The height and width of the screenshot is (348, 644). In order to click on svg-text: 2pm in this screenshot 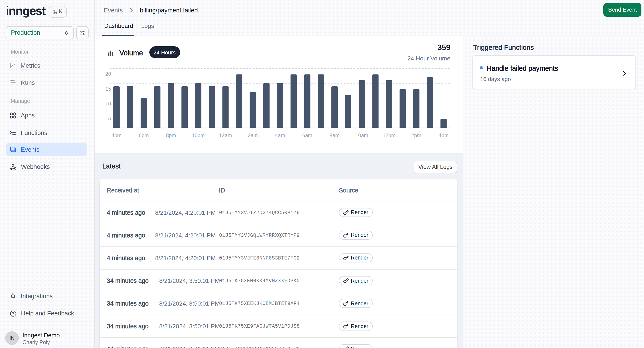, I will do `click(416, 135)`.